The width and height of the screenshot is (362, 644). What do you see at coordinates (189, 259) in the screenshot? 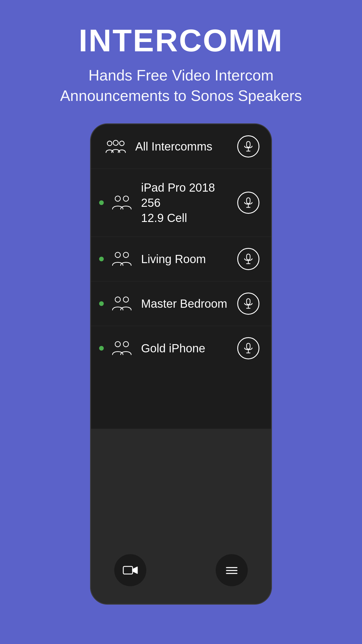
I see `item-name: Living Room` at bounding box center [189, 259].